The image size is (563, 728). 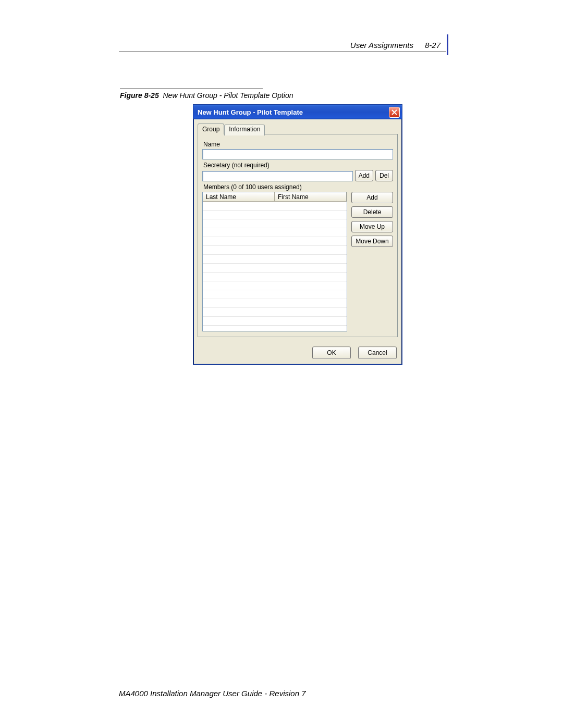 I want to click on members-delete-button: Delete, so click(x=372, y=212).